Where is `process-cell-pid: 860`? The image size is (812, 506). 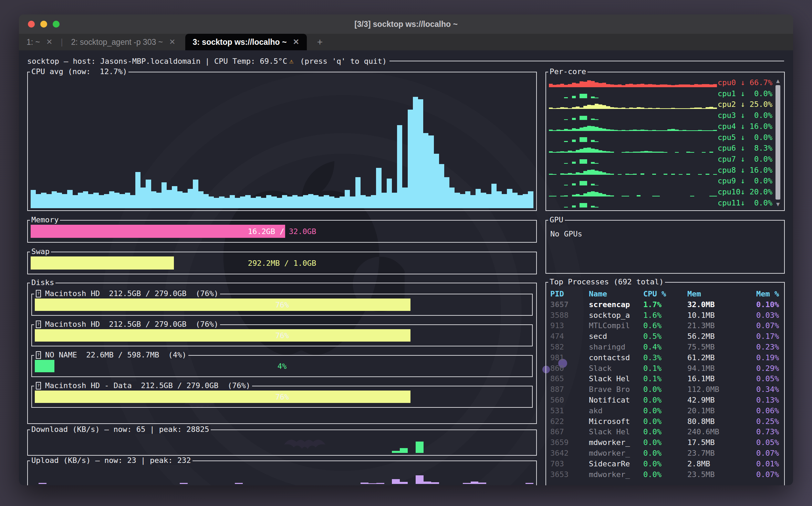 process-cell-pid: 860 is located at coordinates (570, 369).